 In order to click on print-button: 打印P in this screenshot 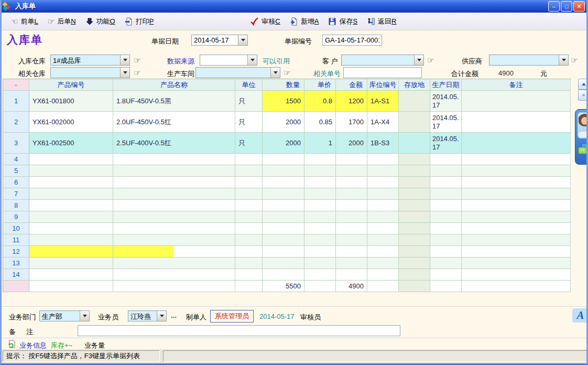, I will do `click(139, 22)`.